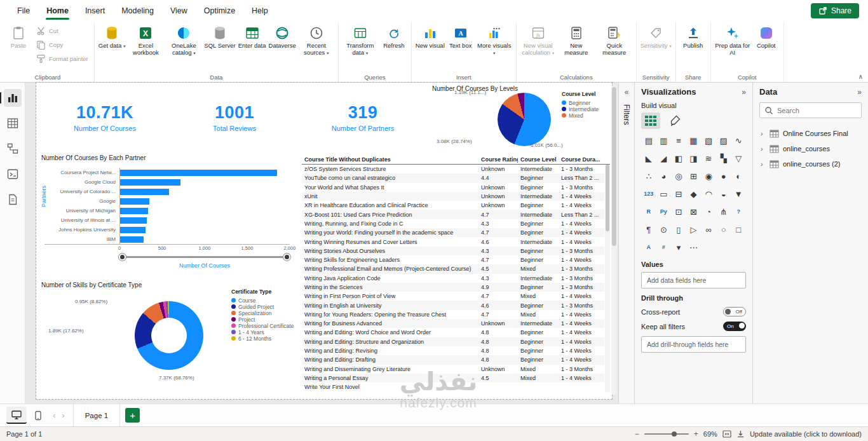 Image resolution: width=868 pixels, height=441 pixels. What do you see at coordinates (735, 327) in the screenshot?
I see `keep-all-filters-toggle: On` at bounding box center [735, 327].